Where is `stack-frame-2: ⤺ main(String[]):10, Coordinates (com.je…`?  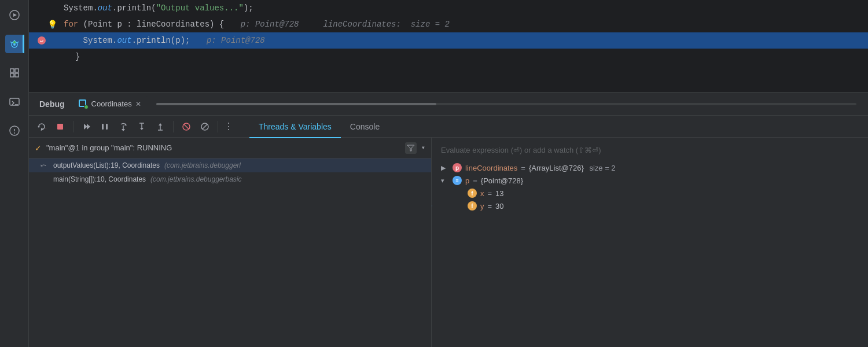 stack-frame-2: ⤺ main(String[]):10, Coordinates (com.je… is located at coordinates (230, 179).